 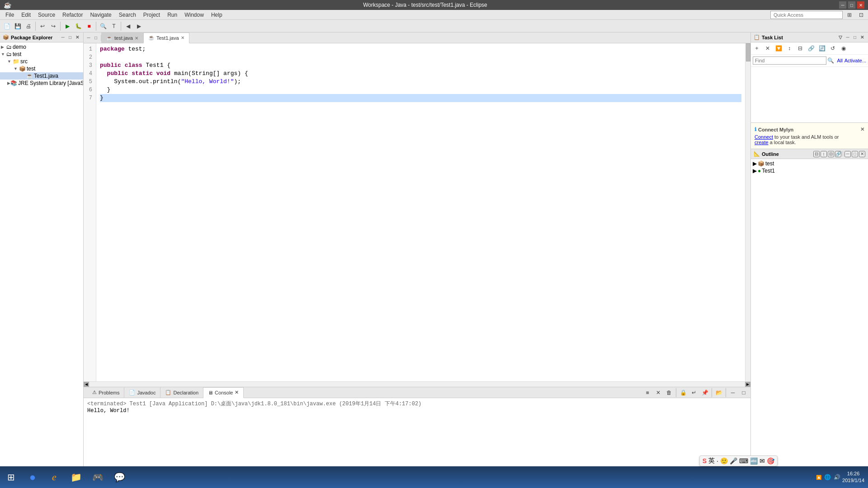 What do you see at coordinates (822, 48) in the screenshot?
I see `task-sync-btn: 🔄` at bounding box center [822, 48].